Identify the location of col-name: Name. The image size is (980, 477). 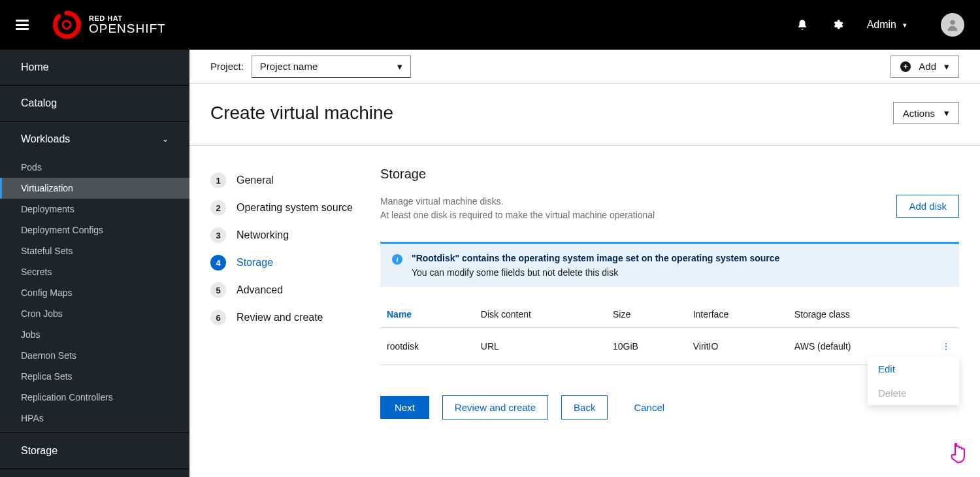
(427, 315).